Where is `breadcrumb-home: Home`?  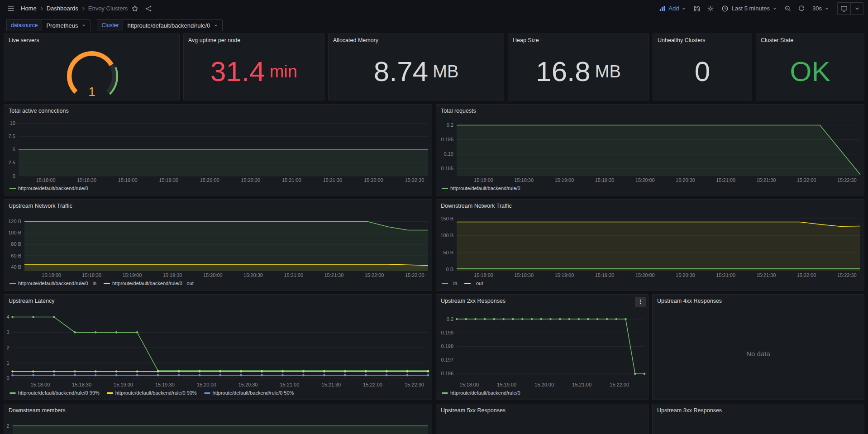
breadcrumb-home: Home is located at coordinates (29, 8).